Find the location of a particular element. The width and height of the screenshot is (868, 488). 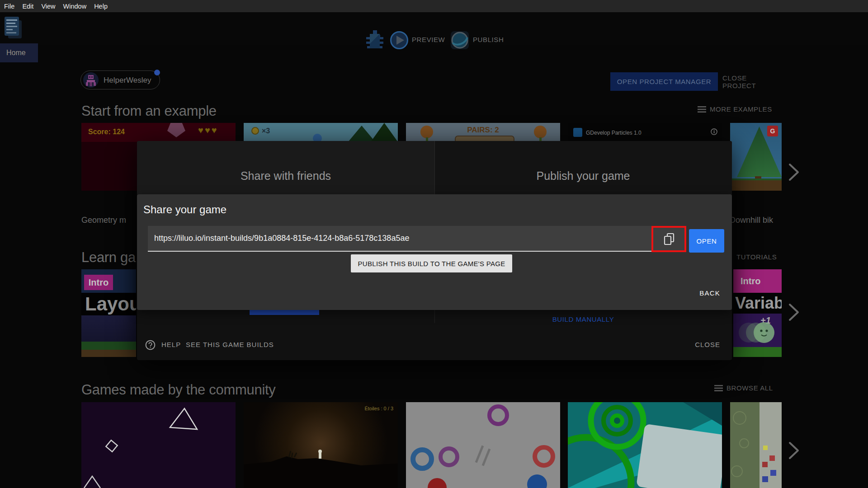

particles-label: GDevelop Particles 1.0 is located at coordinates (614, 133).